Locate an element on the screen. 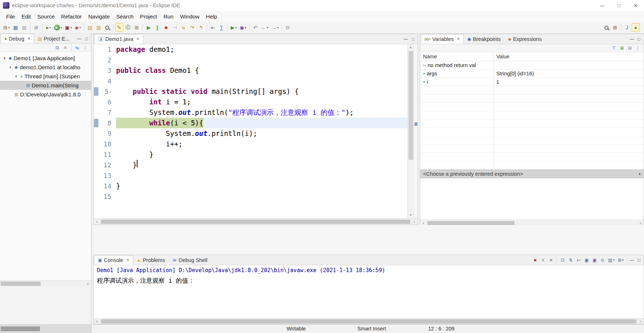  menu-file: File is located at coordinates (11, 17).